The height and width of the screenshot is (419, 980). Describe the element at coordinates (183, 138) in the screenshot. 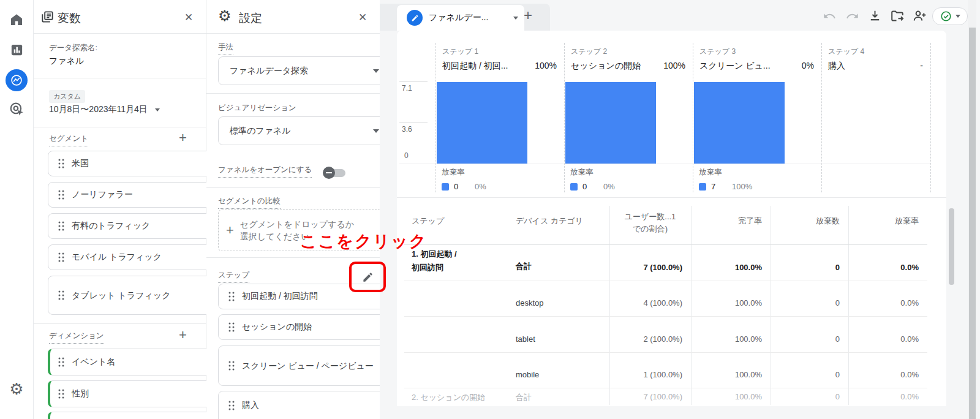

I see `add-segment-button: +` at that location.